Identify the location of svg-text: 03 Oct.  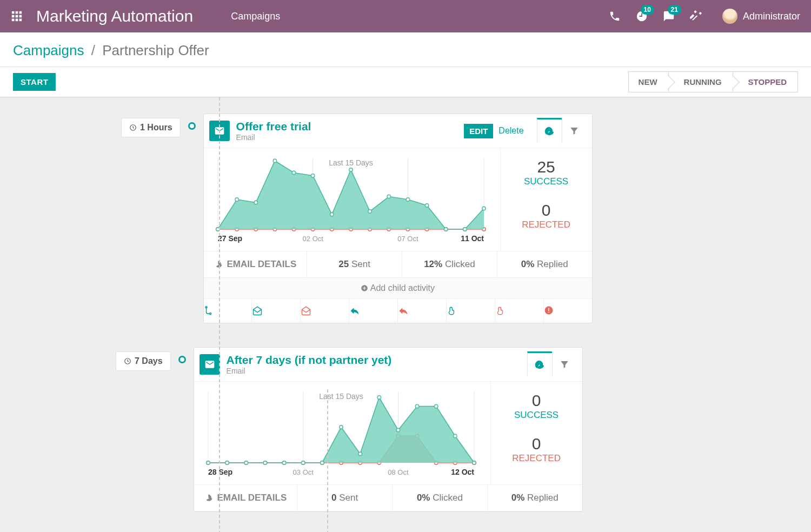
(303, 473).